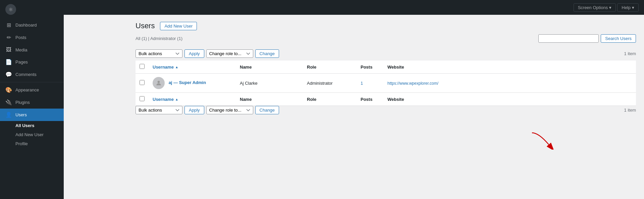 The height and width of the screenshot is (199, 644). What do you see at coordinates (267, 110) in the screenshot?
I see `bottom-change-button: Change` at bounding box center [267, 110].